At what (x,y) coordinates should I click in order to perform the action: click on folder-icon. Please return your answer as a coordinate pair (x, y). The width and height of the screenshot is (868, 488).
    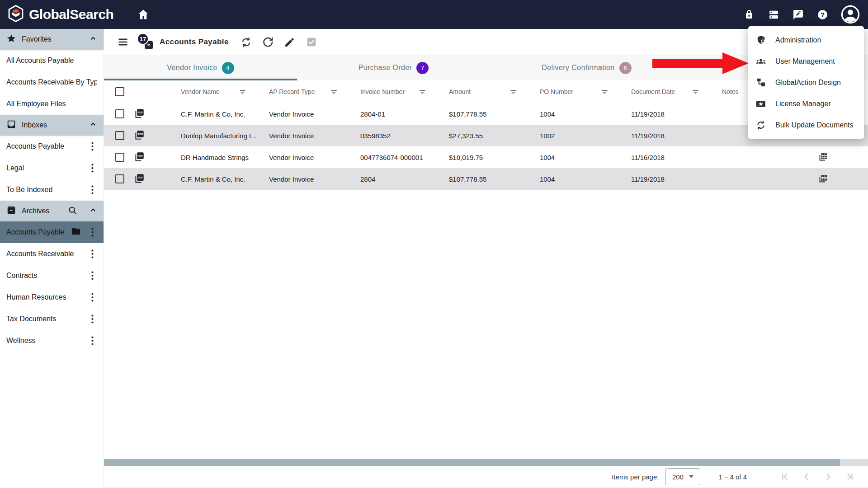
    Looking at the image, I should click on (76, 232).